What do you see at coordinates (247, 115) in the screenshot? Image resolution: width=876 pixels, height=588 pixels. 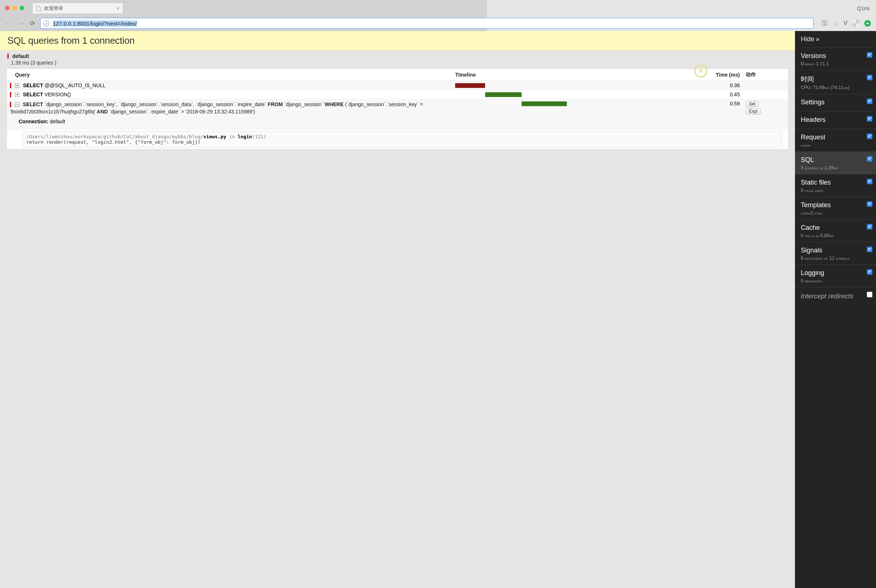 I see `table-row: − SELECT `django_session`.`session_key`,…` at bounding box center [247, 115].